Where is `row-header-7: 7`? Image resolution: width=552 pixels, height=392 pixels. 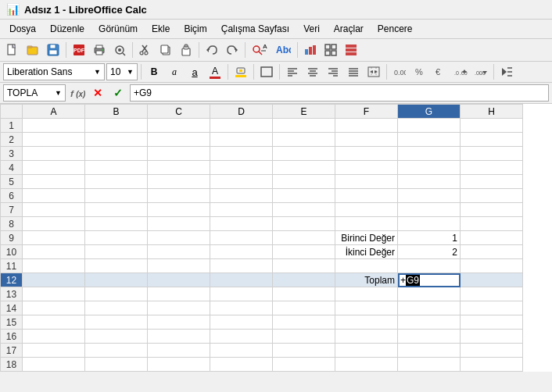
row-header-7: 7 is located at coordinates (12, 210).